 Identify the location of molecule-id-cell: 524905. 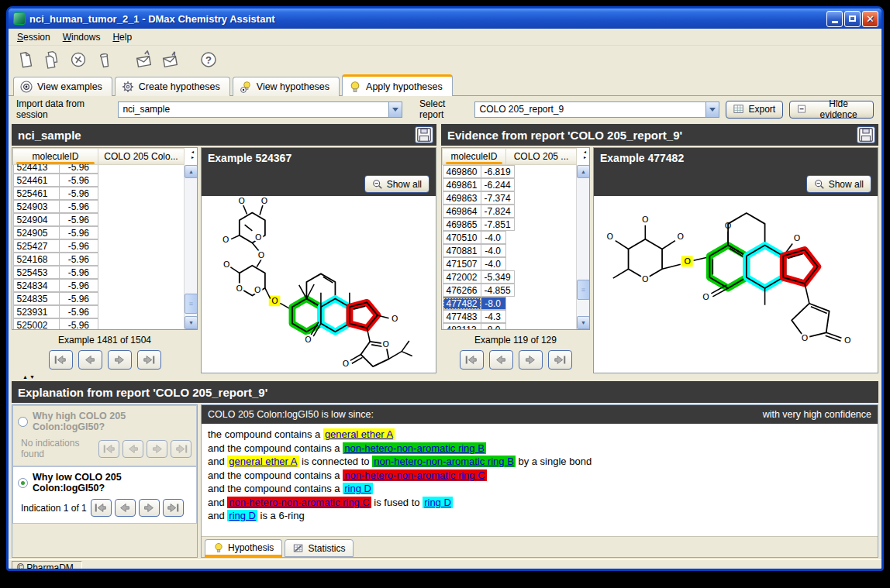
(36, 233).